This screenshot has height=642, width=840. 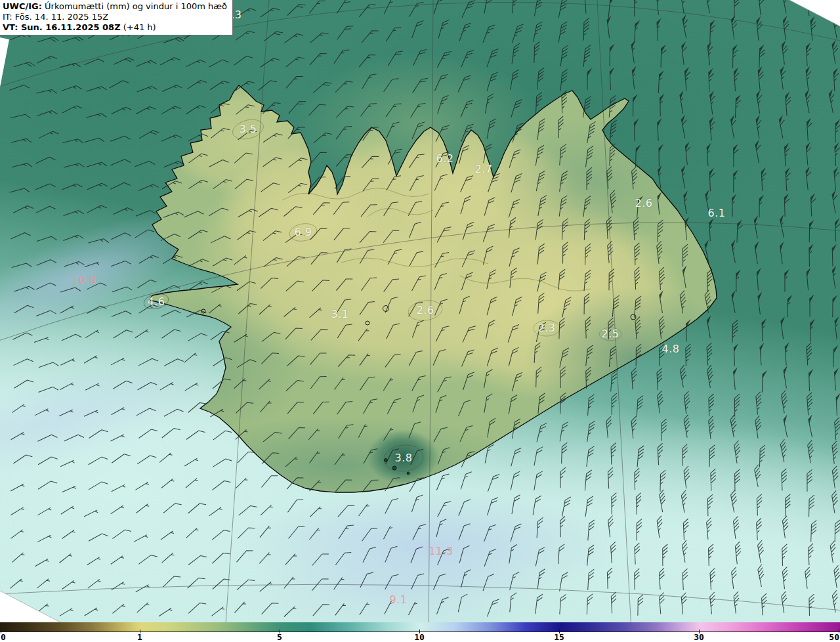 I want to click on valid-offset: (+41 h), so click(x=140, y=28).